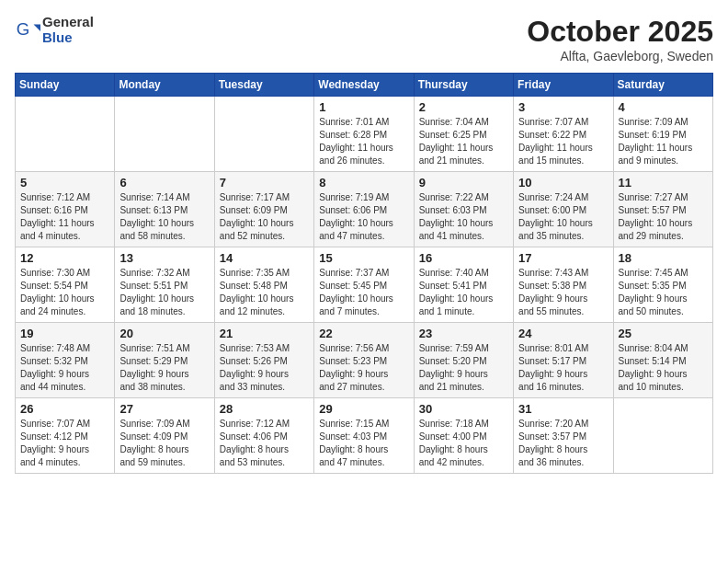 The height and width of the screenshot is (563, 728). What do you see at coordinates (164, 333) in the screenshot?
I see `day-number: 20` at bounding box center [164, 333].